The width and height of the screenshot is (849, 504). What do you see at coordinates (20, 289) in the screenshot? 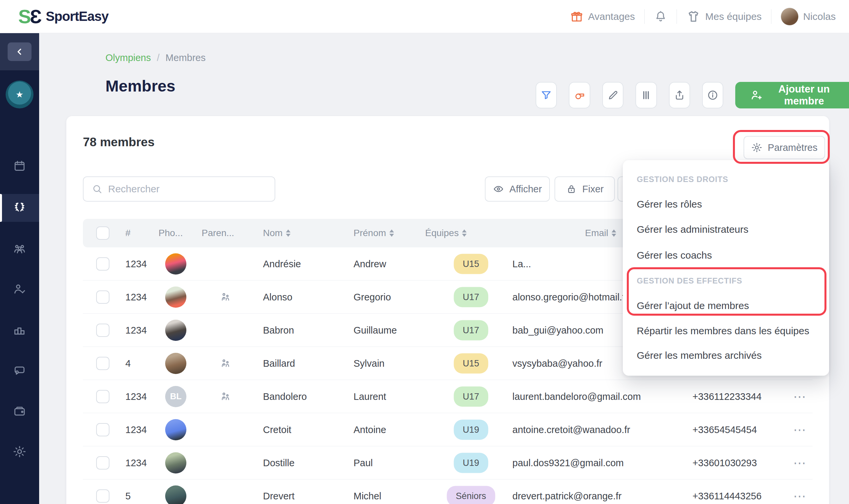
I see `sidebar-item-coaching` at bounding box center [20, 289].